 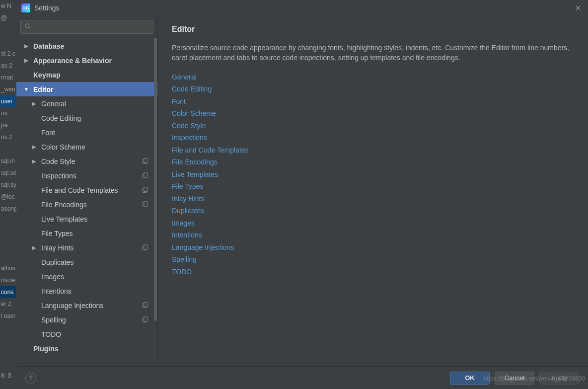 What do you see at coordinates (8, 280) in the screenshot?
I see `bg-row: nsole` at bounding box center [8, 280].